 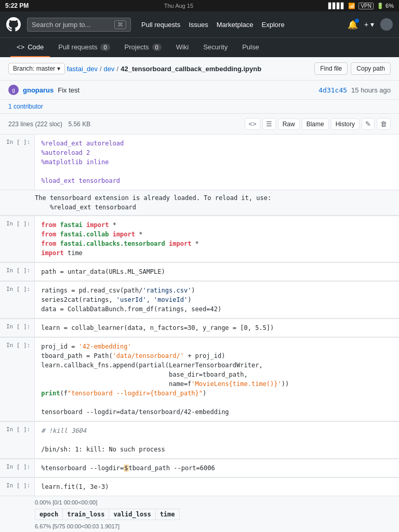 What do you see at coordinates (101, 69) in the screenshot?
I see `breadcrumb-sep1: /` at bounding box center [101, 69].